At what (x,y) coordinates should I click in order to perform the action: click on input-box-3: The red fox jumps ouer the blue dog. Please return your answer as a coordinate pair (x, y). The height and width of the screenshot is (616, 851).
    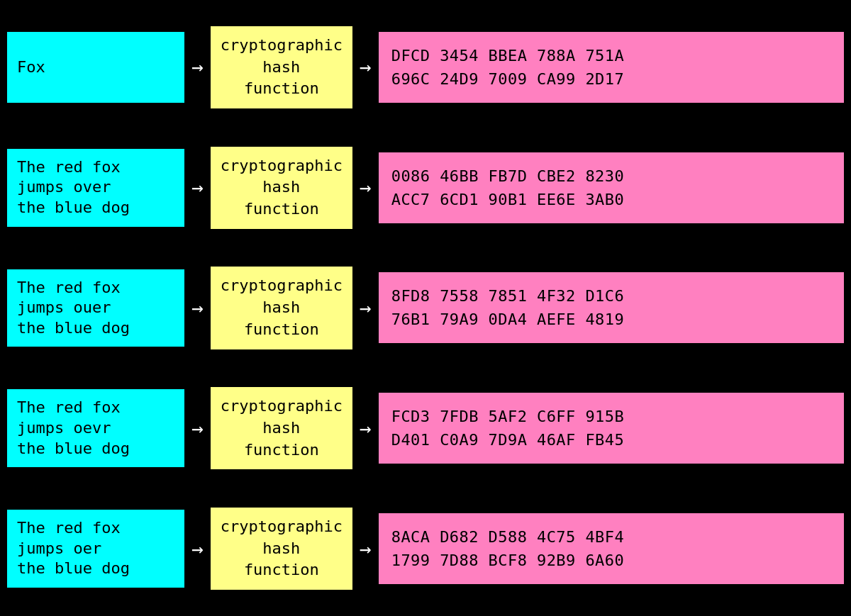
    Looking at the image, I should click on (96, 308).